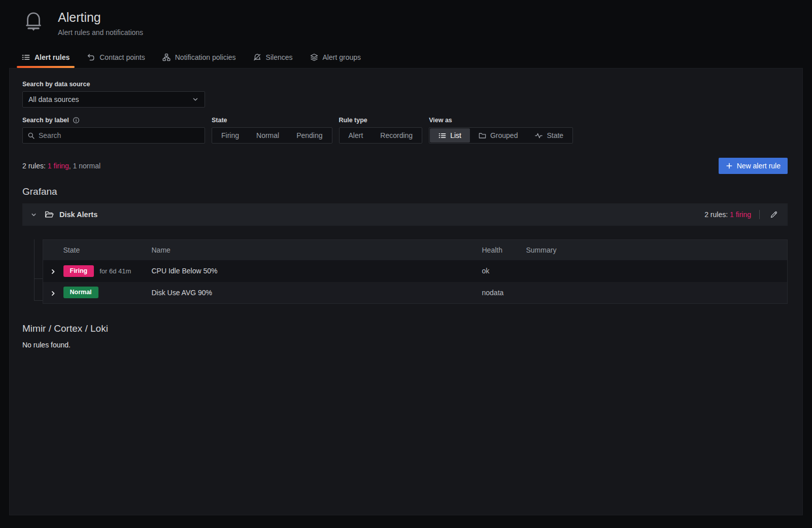 The height and width of the screenshot is (528, 812). Describe the element at coordinates (119, 135) in the screenshot. I see `search-input` at that location.